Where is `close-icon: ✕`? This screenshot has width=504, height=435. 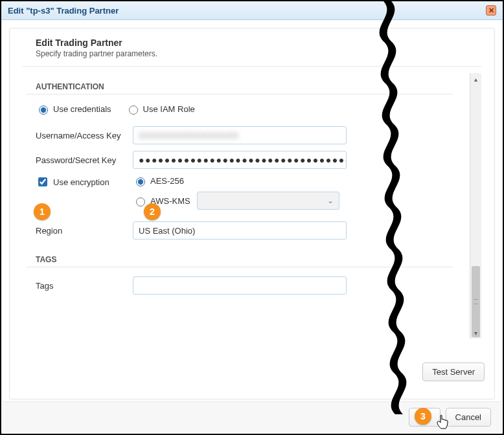
close-icon: ✕ is located at coordinates (491, 10).